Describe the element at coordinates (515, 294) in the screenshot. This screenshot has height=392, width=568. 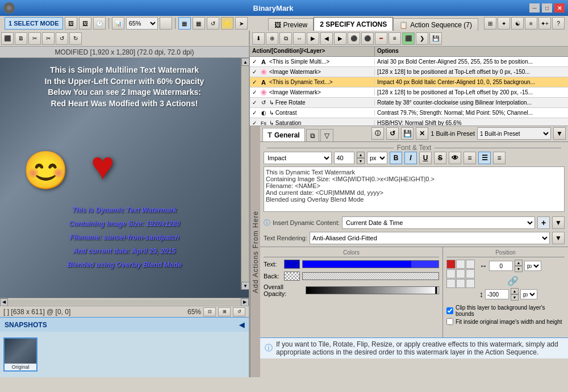
I see `y-stepper: ▲ ▼` at that location.